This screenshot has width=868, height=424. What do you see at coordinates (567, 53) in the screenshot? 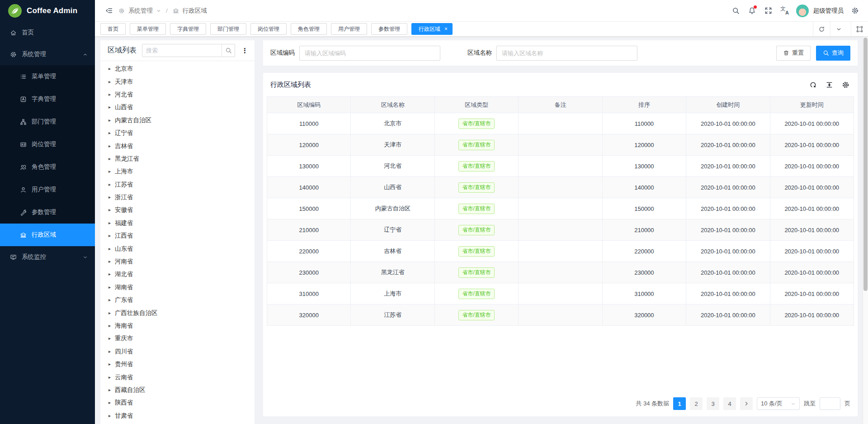
I see `region-name-input` at bounding box center [567, 53].